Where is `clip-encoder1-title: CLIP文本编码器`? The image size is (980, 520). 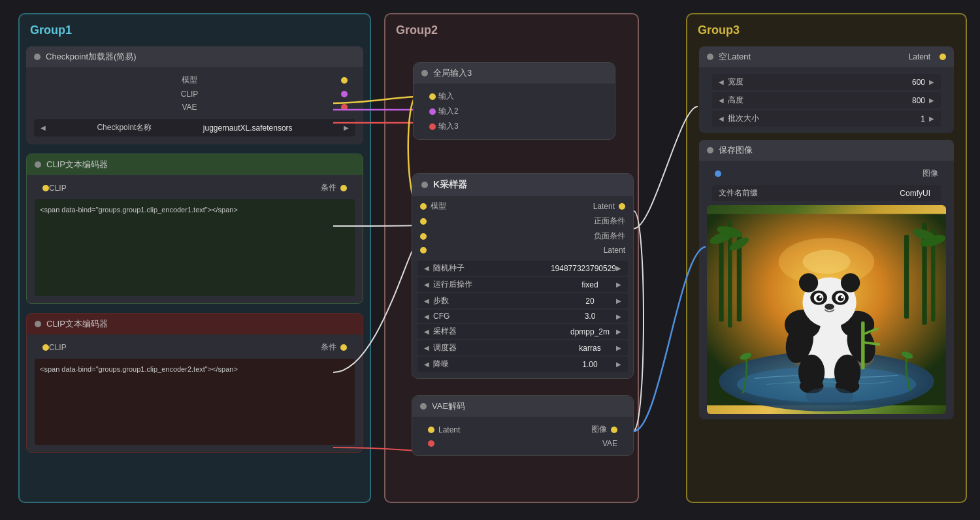 clip-encoder1-title: CLIP文本编码器 is located at coordinates (77, 165).